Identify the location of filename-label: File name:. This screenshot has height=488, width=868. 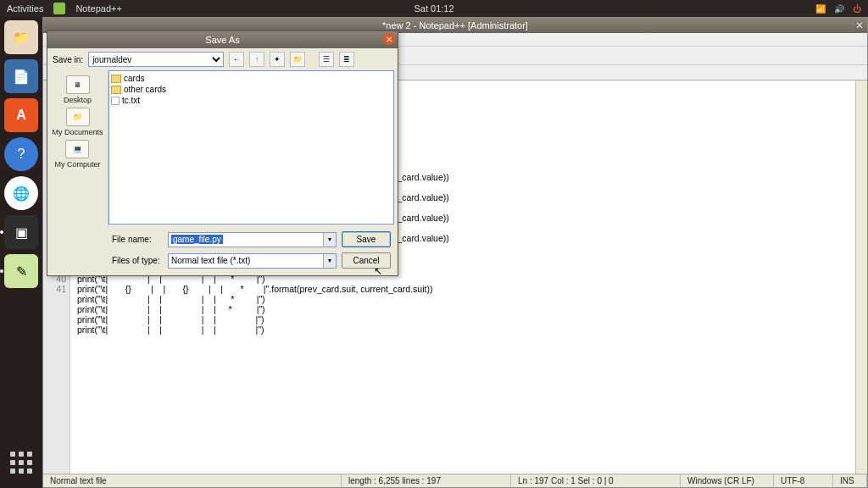
(137, 239).